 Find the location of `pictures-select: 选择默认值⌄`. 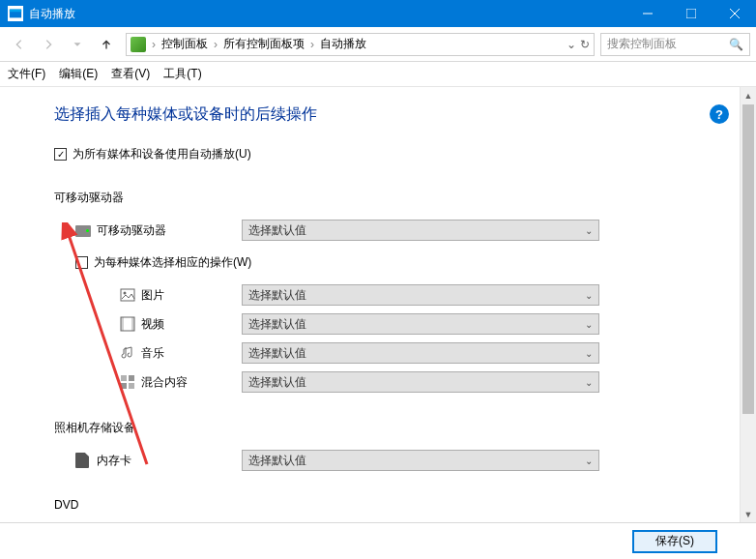

pictures-select: 选择默认值⌄ is located at coordinates (421, 295).